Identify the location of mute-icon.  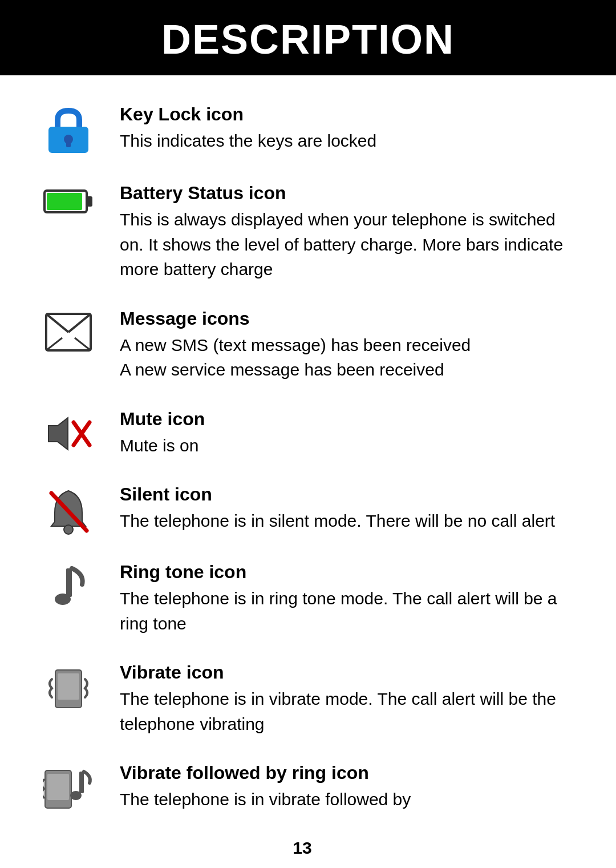
(68, 434).